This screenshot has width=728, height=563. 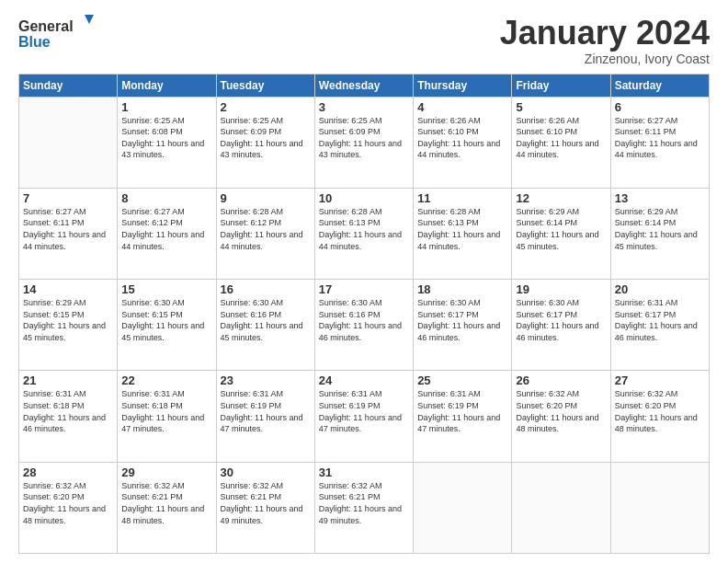 What do you see at coordinates (266, 212) in the screenshot?
I see `sunrise-text: Sunrise: 6:28 AM` at bounding box center [266, 212].